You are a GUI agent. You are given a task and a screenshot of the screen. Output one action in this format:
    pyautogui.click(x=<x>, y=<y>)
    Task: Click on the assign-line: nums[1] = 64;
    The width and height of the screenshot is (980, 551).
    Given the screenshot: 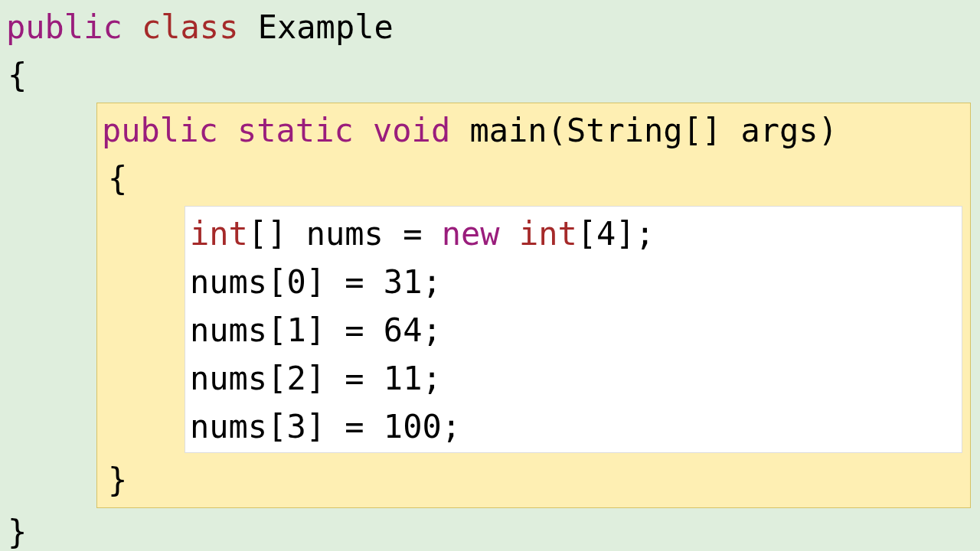 What is the action you would take?
    pyautogui.click(x=573, y=331)
    